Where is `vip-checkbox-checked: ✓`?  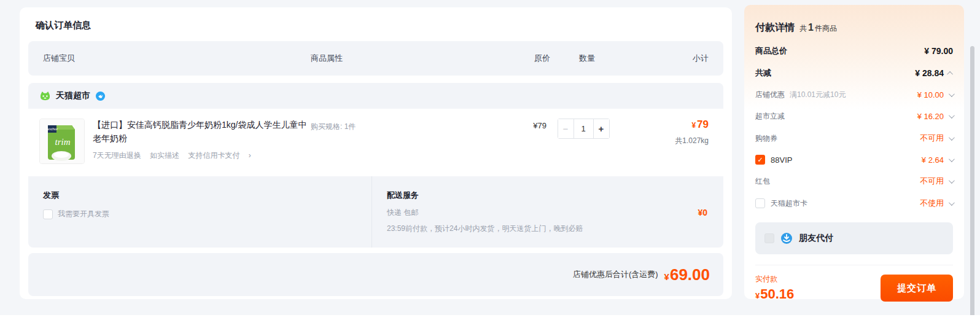
vip-checkbox-checked: ✓ is located at coordinates (760, 160).